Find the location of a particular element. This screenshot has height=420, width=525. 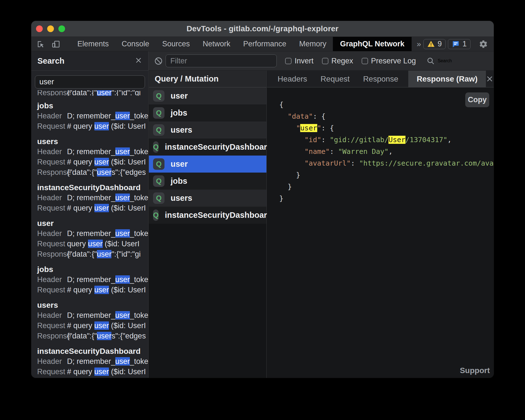

preserve-log-label: Preserve Log is located at coordinates (394, 61).